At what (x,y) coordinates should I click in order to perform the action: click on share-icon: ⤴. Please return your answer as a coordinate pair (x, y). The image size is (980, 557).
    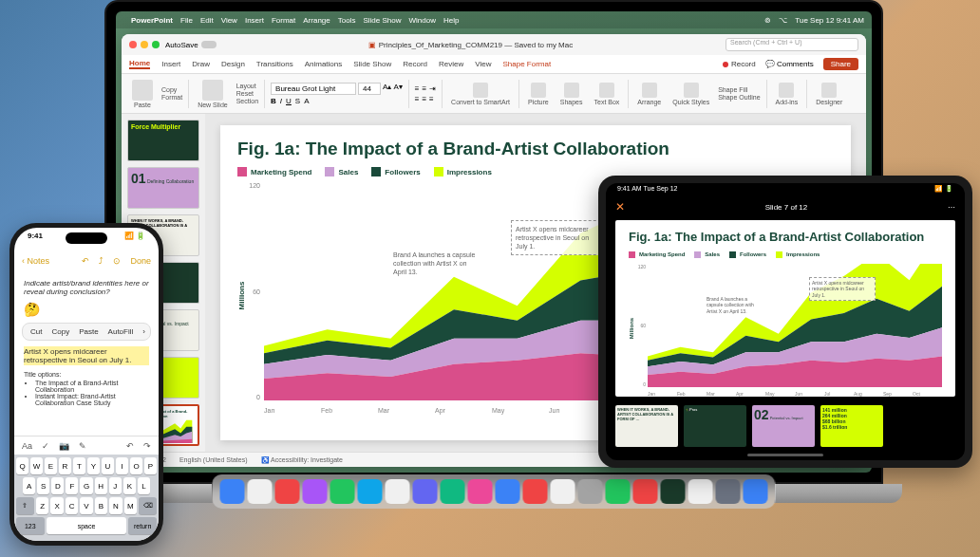
    Looking at the image, I should click on (101, 261).